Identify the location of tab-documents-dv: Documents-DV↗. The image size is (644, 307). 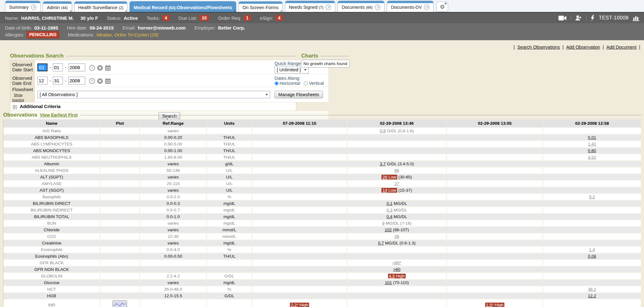
(410, 6).